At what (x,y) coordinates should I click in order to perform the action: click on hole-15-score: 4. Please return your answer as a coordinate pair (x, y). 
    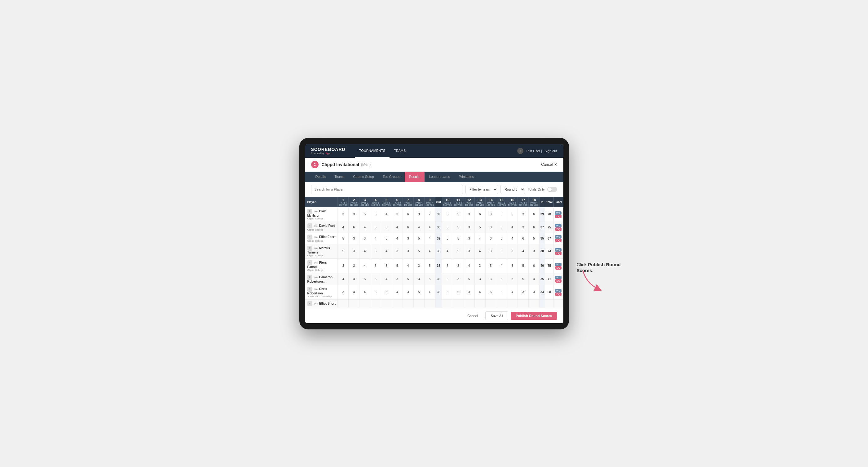
    Looking at the image, I should click on (501, 266).